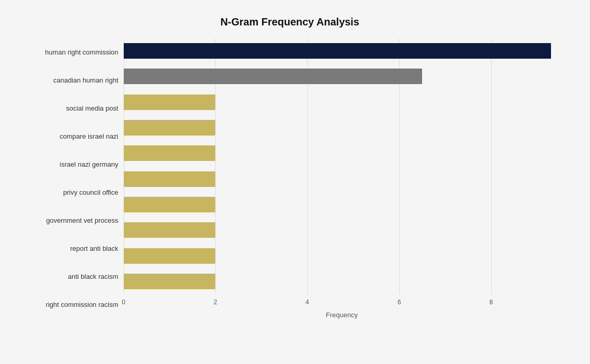 The image size is (590, 364). I want to click on chart-title: N-Gram Frequency Analysis, so click(290, 22).